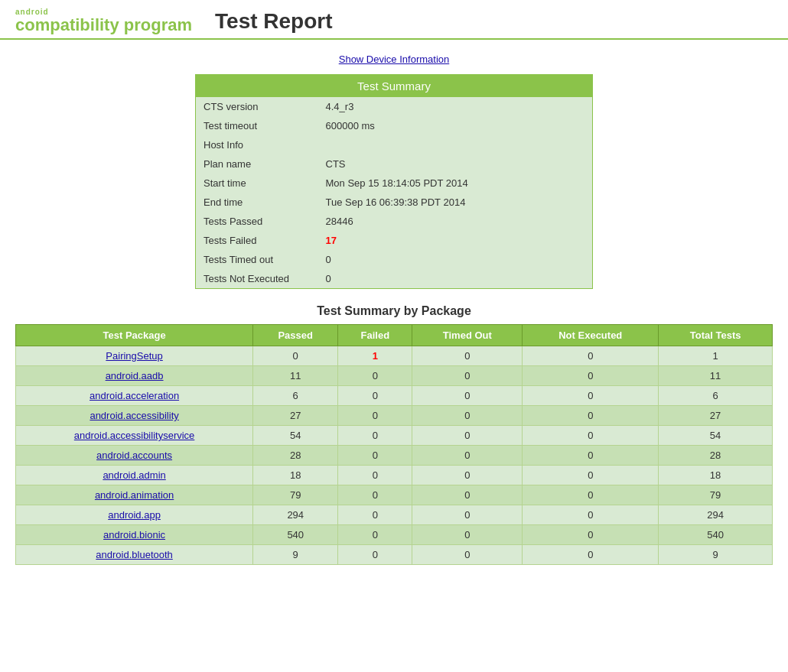  What do you see at coordinates (456, 202) in the screenshot?
I see `summary-value: Tue Sep 16 06:39:38 PDT 2014` at bounding box center [456, 202].